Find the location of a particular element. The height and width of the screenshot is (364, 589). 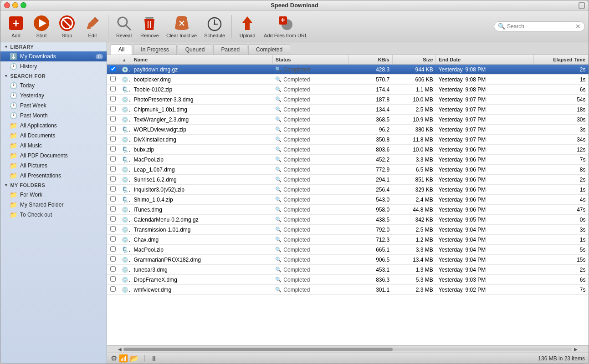

minimize-button is located at coordinates (15, 5).